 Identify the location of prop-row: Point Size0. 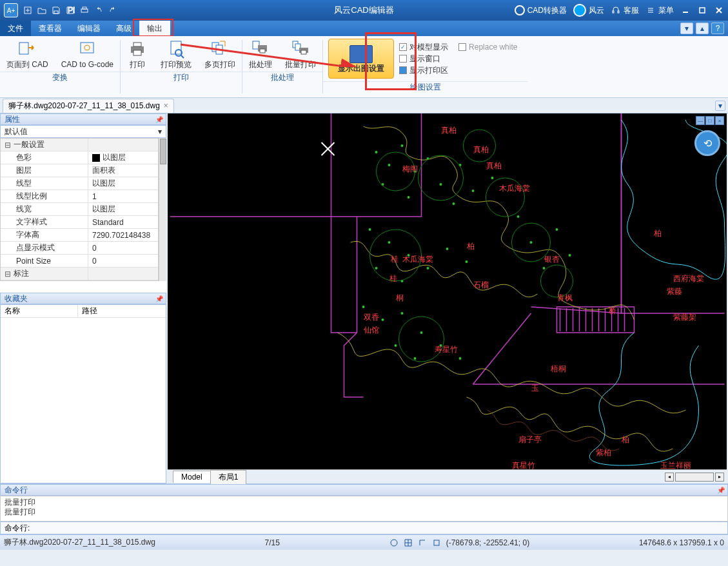
(79, 261).